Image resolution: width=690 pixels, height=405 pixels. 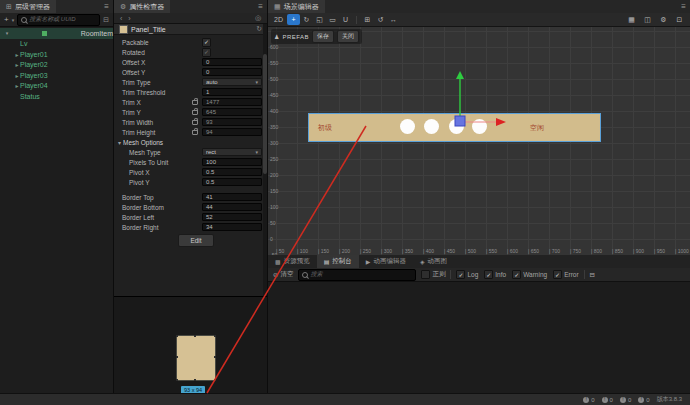 I want to click on prop-label: Pixels To Unit, so click(x=141, y=162).